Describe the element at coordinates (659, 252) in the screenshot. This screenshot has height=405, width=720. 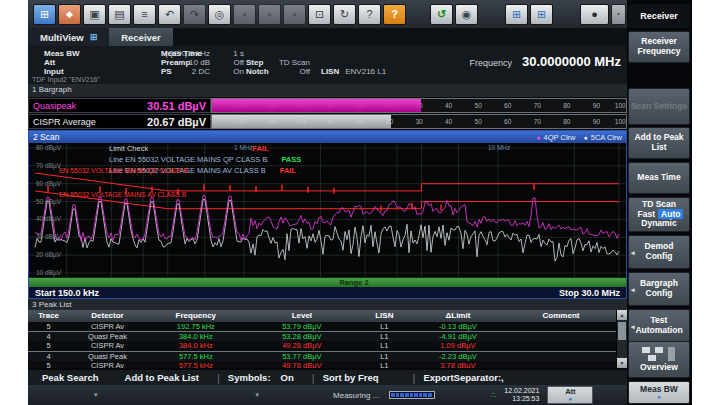
I see `softkey-demod-config: ◂Demod Config` at that location.